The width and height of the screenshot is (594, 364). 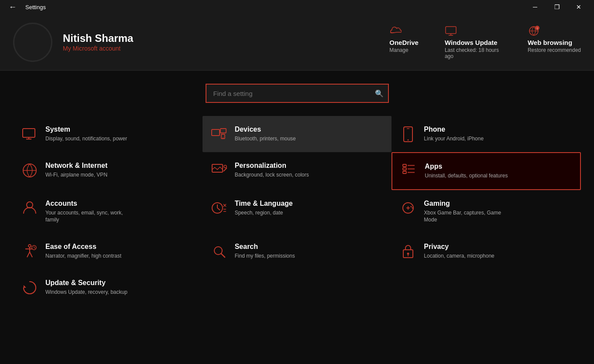 What do you see at coordinates (550, 43) in the screenshot?
I see `web-browsing-title: Web browsing` at bounding box center [550, 43].